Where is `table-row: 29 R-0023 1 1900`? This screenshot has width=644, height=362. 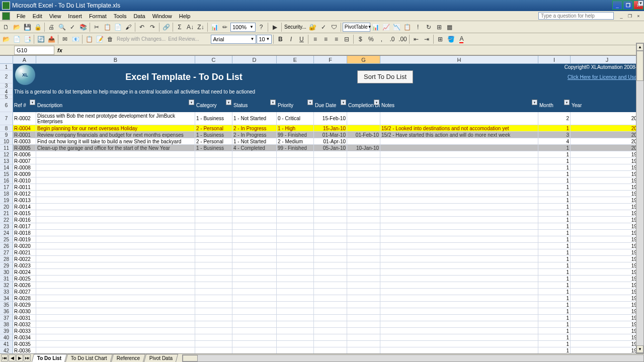
table-row: 29 R-0023 1 1900 is located at coordinates (322, 265).